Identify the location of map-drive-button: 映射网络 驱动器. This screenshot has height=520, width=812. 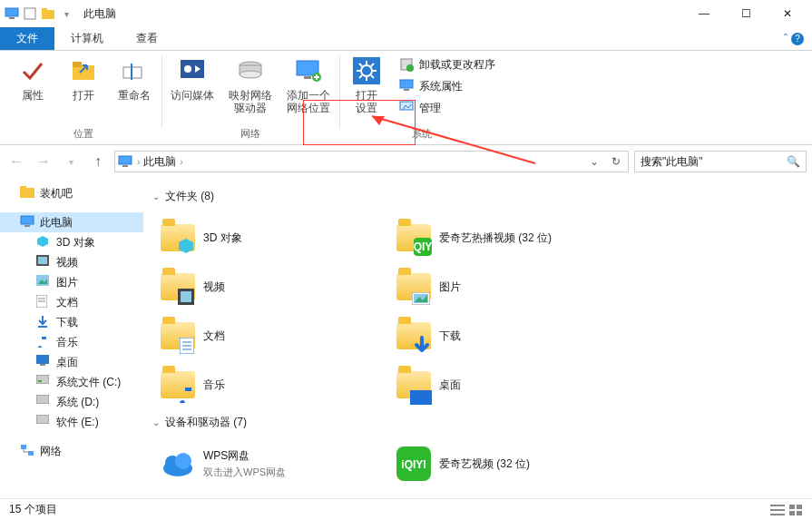
(250, 83).